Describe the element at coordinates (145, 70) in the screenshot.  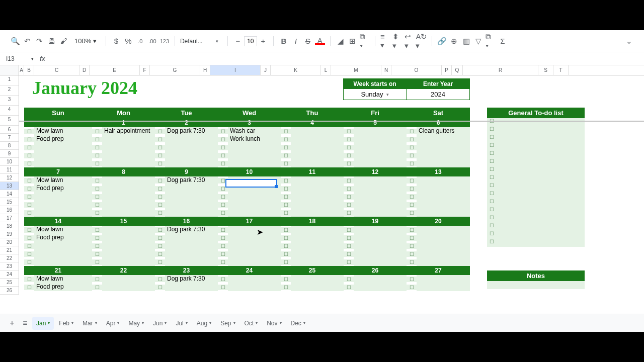
I see `col-header-F: F` at that location.